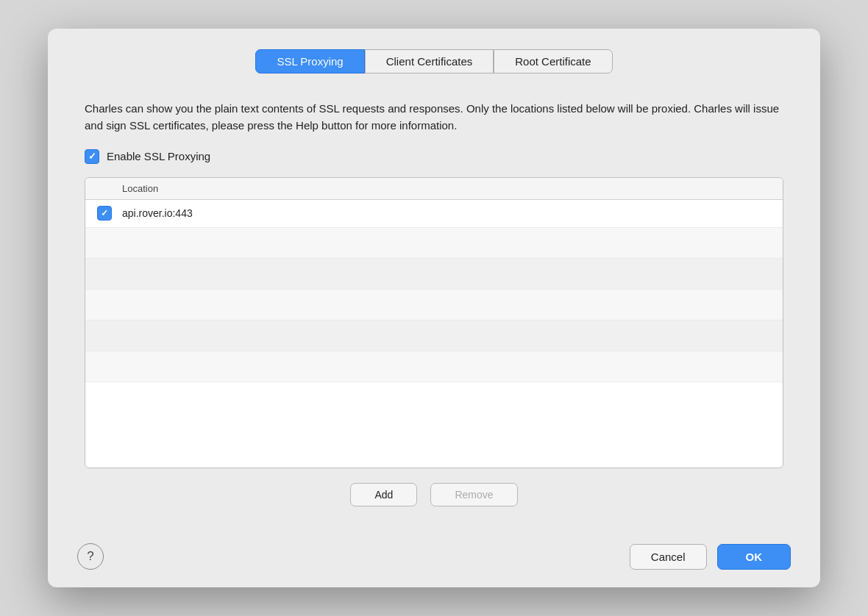  What do you see at coordinates (434, 495) in the screenshot?
I see `add-remove-buttons: Add Remove` at bounding box center [434, 495].